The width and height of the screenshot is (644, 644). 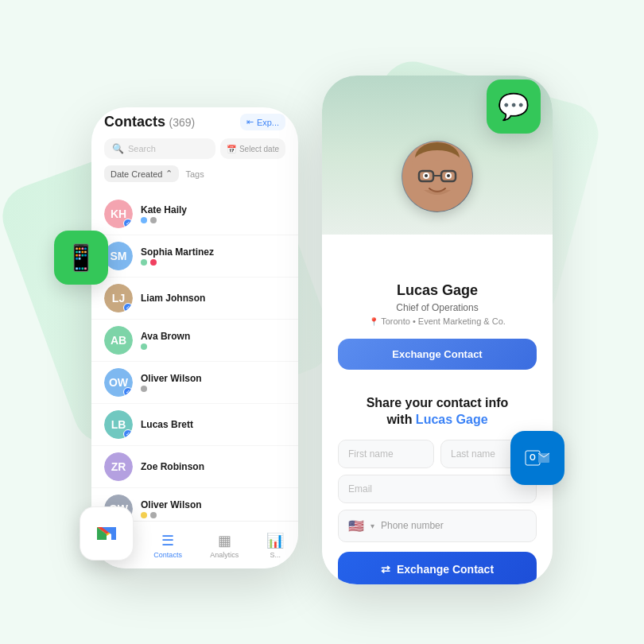 What do you see at coordinates (142, 173) in the screenshot?
I see `date-filter-button: Date Created ⌃` at bounding box center [142, 173].